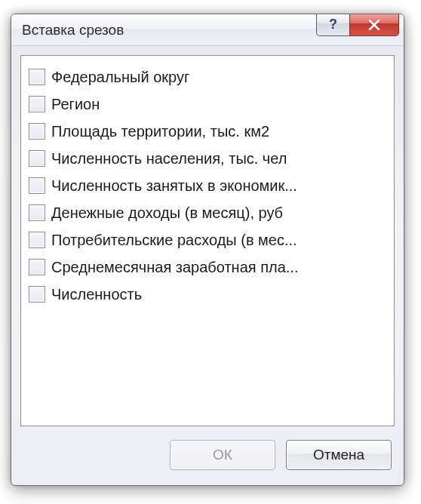 The image size is (421, 504). What do you see at coordinates (160, 131) in the screenshot?
I see `list-item-label: Площадь территории, тыс. км2` at bounding box center [160, 131].